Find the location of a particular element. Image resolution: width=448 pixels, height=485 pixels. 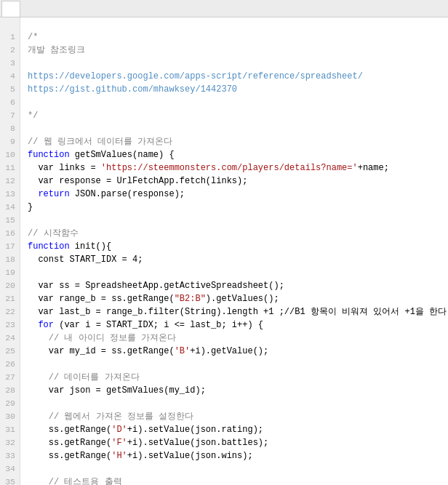

line-number: 22 is located at coordinates (9, 312).